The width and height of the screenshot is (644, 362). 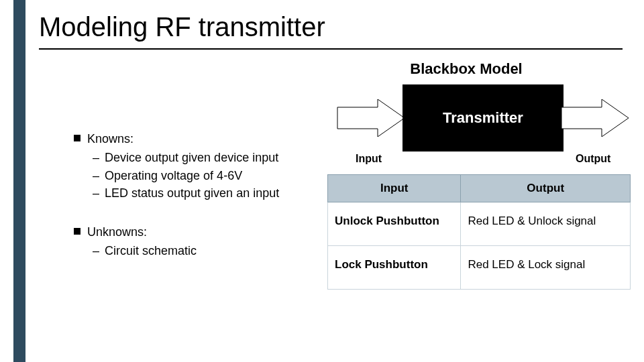 What do you see at coordinates (117, 232) in the screenshot?
I see `unknowns-label: Unknowns:` at bounding box center [117, 232].